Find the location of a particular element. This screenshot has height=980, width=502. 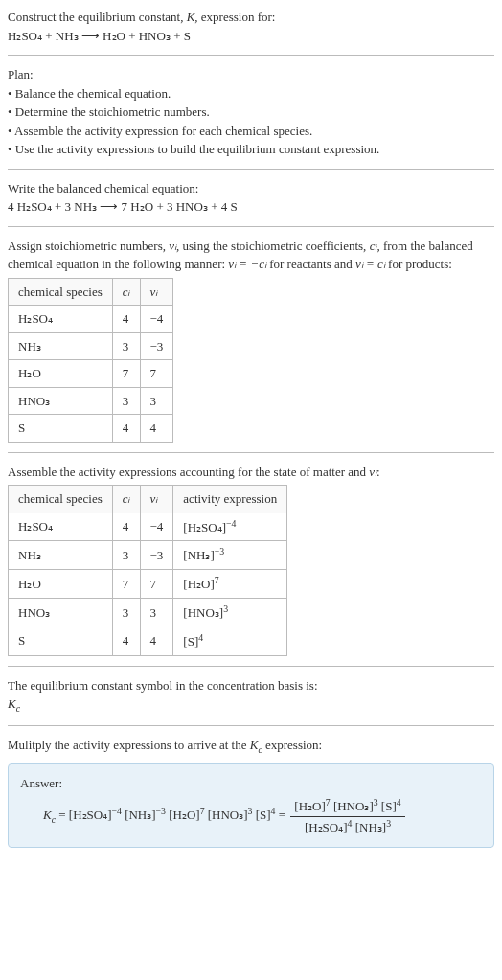

table-row: HNO₃33[HNO₃]3 is located at coordinates (148, 612).